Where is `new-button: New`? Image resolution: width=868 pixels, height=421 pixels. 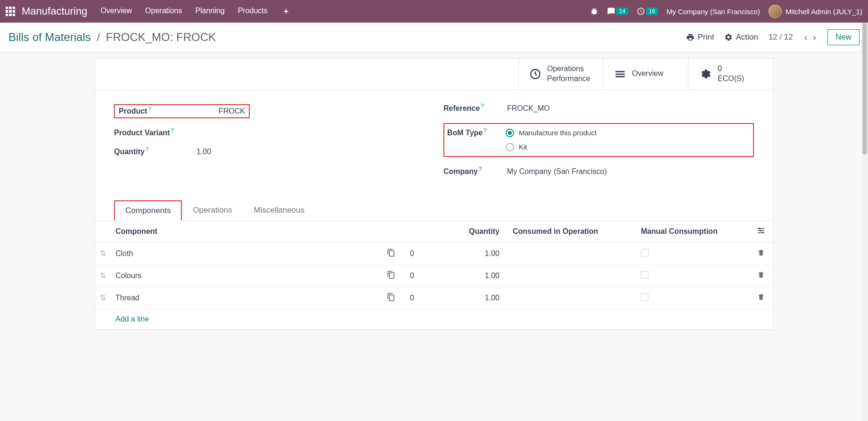 new-button: New is located at coordinates (843, 37).